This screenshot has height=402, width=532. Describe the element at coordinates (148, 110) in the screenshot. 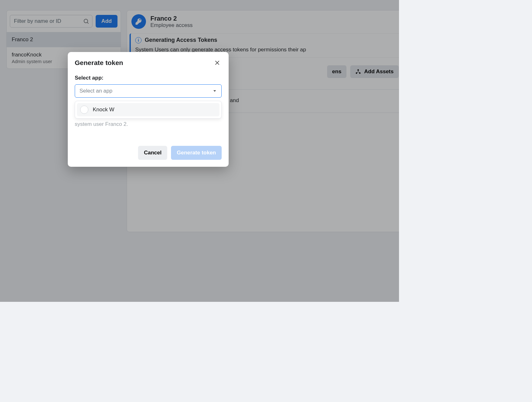

I see `select-app-options: Knock W` at that location.